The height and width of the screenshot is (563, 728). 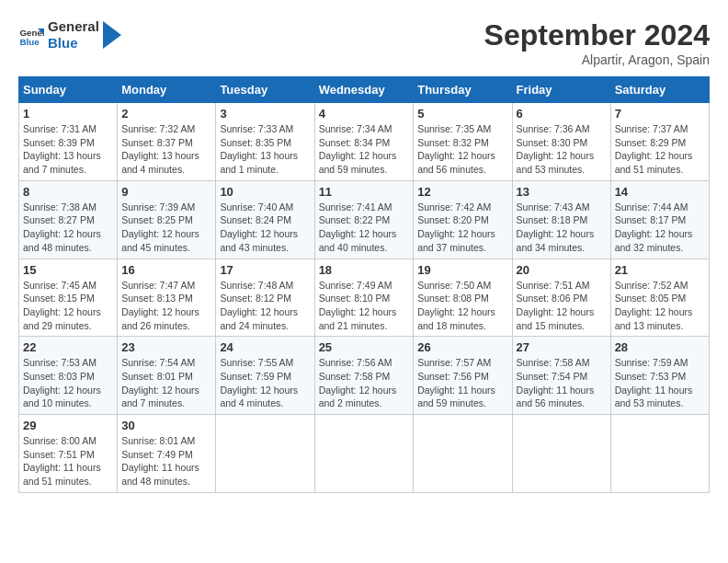 What do you see at coordinates (166, 191) in the screenshot?
I see `day-number: 9` at bounding box center [166, 191].